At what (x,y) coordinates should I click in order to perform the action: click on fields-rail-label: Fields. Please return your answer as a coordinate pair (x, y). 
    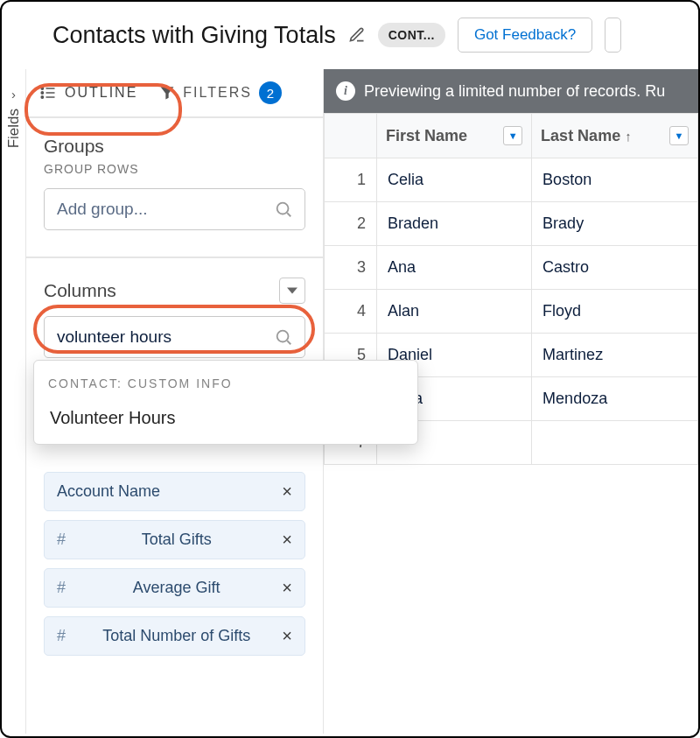
    Looking at the image, I should click on (14, 128).